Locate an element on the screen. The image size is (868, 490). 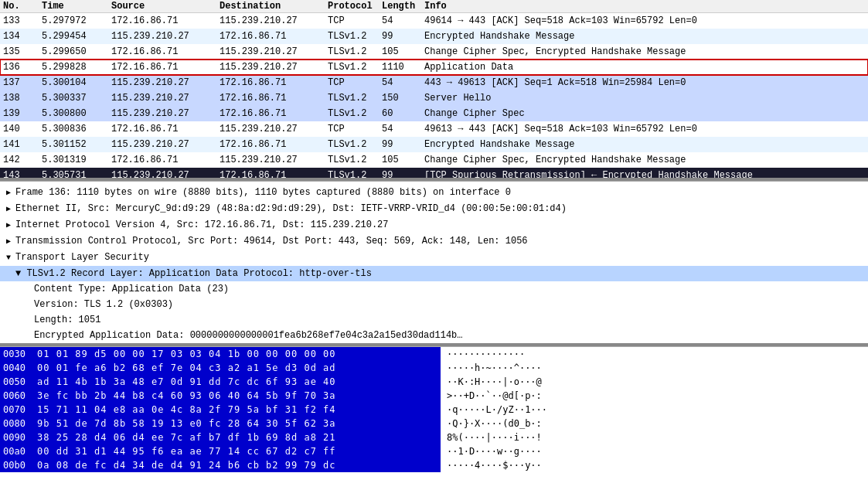
detail-subchild: Version: TLS 1.2 (0x0303) is located at coordinates (434, 305).